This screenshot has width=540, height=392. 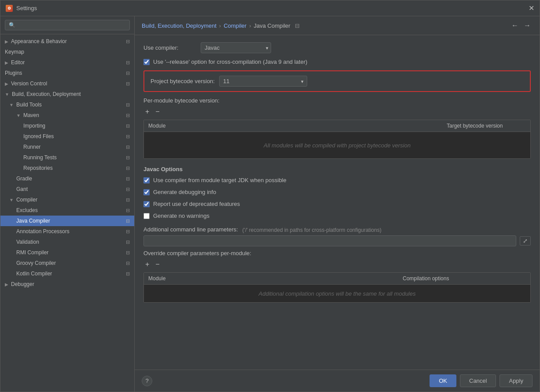 What do you see at coordinates (67, 200) in the screenshot?
I see `sidebar-item-compiler: ▼ Compiler ⊟` at bounding box center [67, 200].